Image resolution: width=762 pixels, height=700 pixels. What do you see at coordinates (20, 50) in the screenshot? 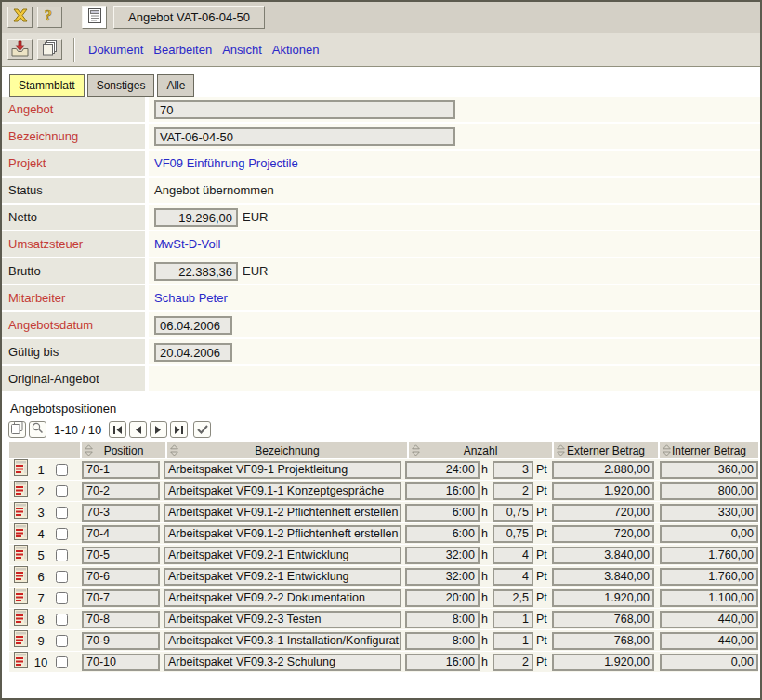
I see `import-button` at bounding box center [20, 50].